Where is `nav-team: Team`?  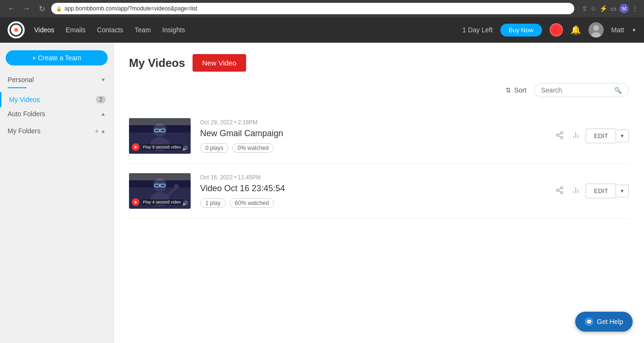 nav-team: Team is located at coordinates (143, 30).